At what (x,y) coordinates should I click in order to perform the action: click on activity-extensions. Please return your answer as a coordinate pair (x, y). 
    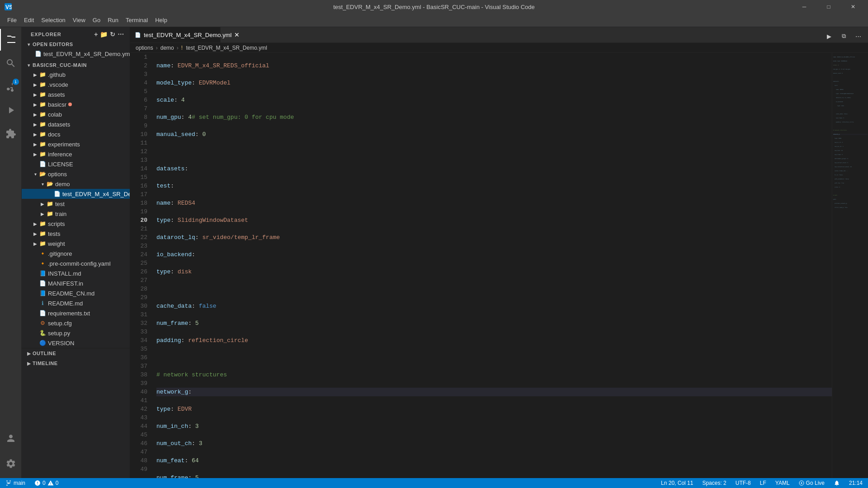
    Looking at the image, I should click on (11, 134).